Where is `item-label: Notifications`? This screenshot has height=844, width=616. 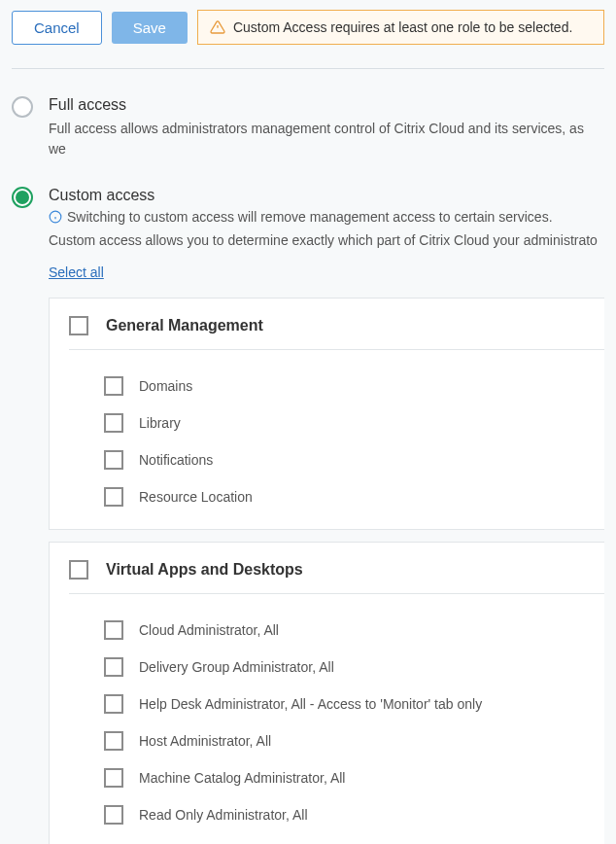
item-label: Notifications is located at coordinates (176, 460).